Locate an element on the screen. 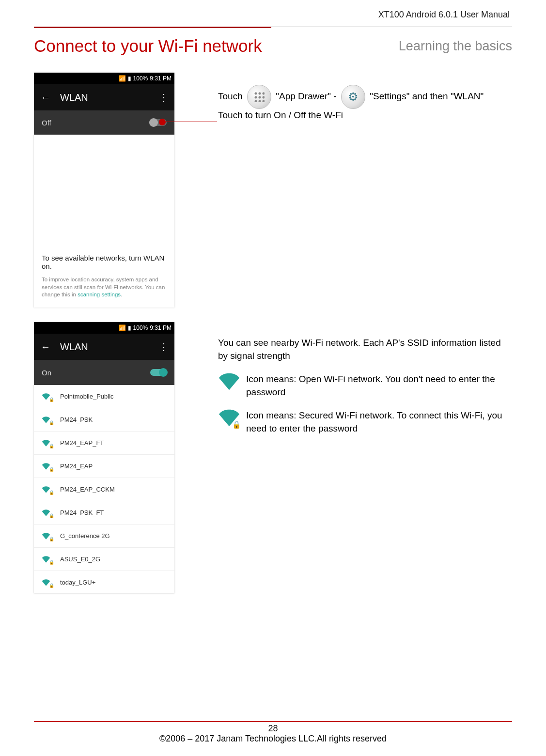 The height and width of the screenshot is (756, 546). screenshot-wlan-on: 📶 ▮ 100% 9:31 PM ← WLAN ⋮ On 🔒Pointmobil… is located at coordinates (104, 458).